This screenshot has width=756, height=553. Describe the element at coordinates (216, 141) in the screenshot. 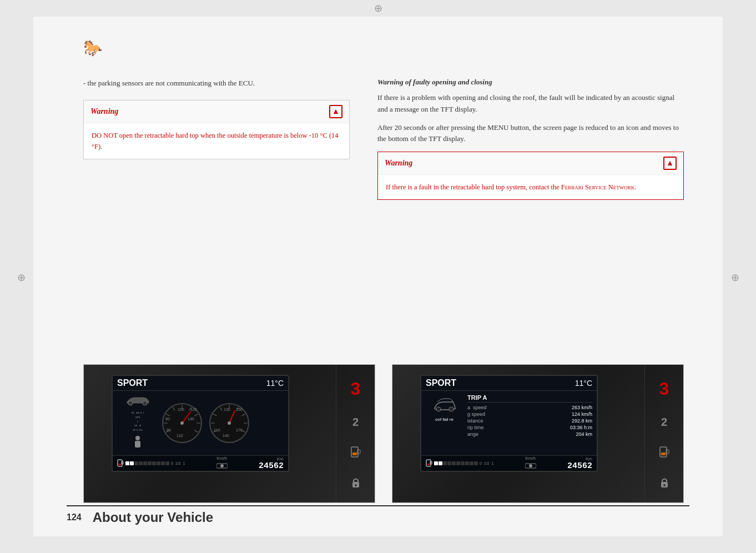

I see `warning-body-1: DO NOT open the retractable hard top whe…` at that location.